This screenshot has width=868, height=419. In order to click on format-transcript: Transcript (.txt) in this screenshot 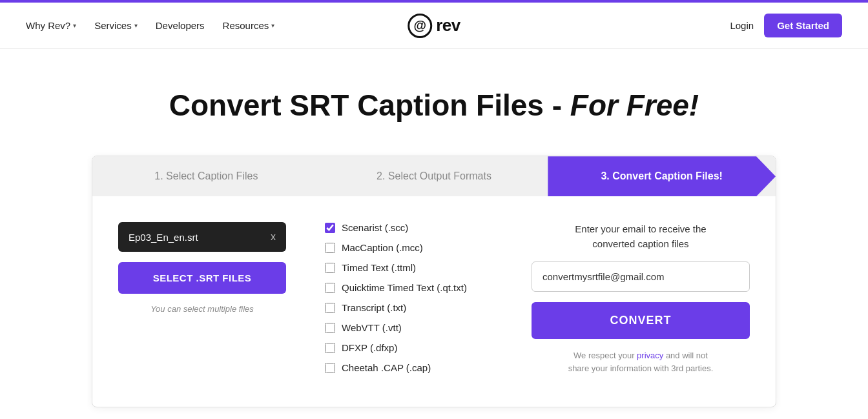, I will do `click(409, 307)`.